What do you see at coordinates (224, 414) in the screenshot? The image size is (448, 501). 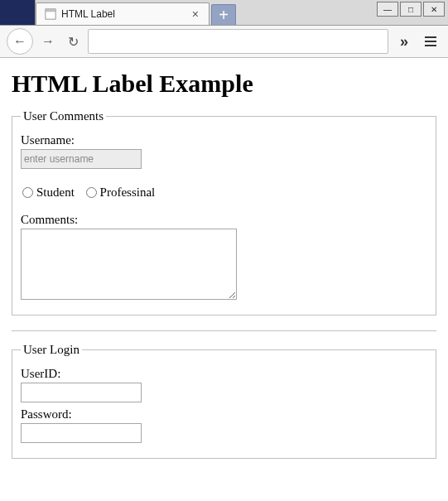 I see `password-label: Password:` at bounding box center [224, 414].